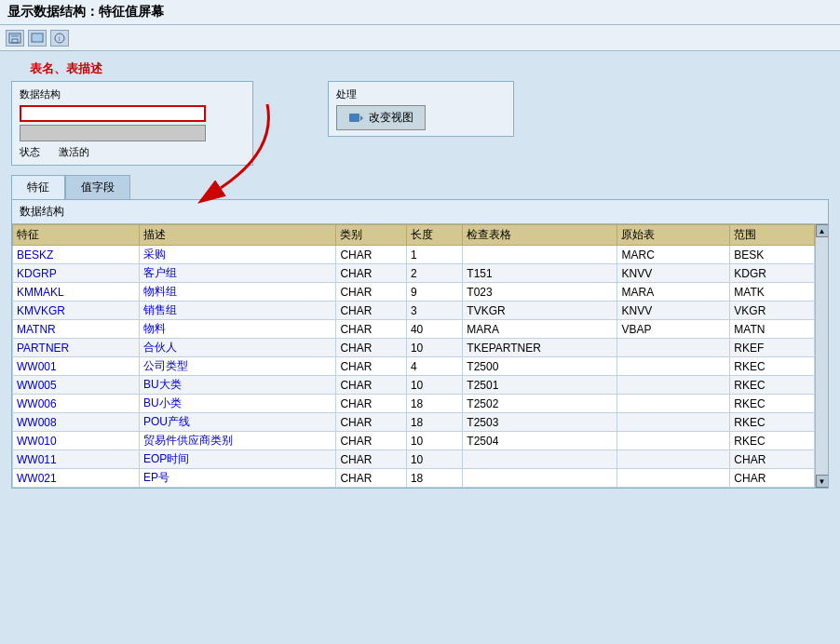 The image size is (840, 644). I want to click on cell-desc: 物料, so click(237, 329).